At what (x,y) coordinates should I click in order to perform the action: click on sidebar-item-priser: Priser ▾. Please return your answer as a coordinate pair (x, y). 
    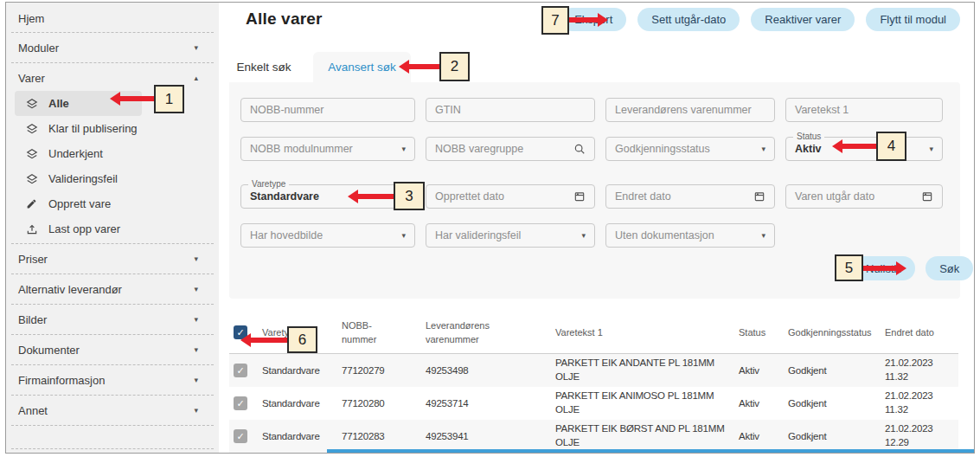
    Looking at the image, I should click on (112, 259).